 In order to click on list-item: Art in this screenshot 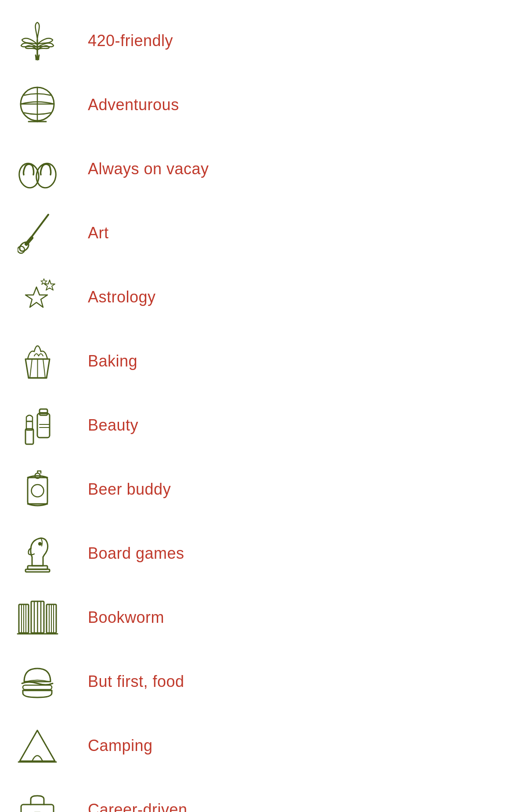, I will do `click(264, 233)`.